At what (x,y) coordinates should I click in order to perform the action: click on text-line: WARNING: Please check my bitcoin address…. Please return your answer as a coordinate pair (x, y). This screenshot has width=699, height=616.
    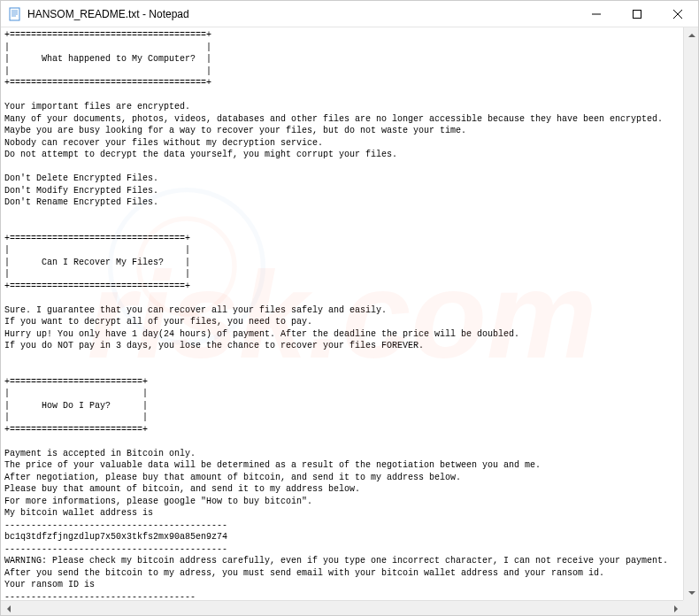
    Looking at the image, I should click on (336, 561).